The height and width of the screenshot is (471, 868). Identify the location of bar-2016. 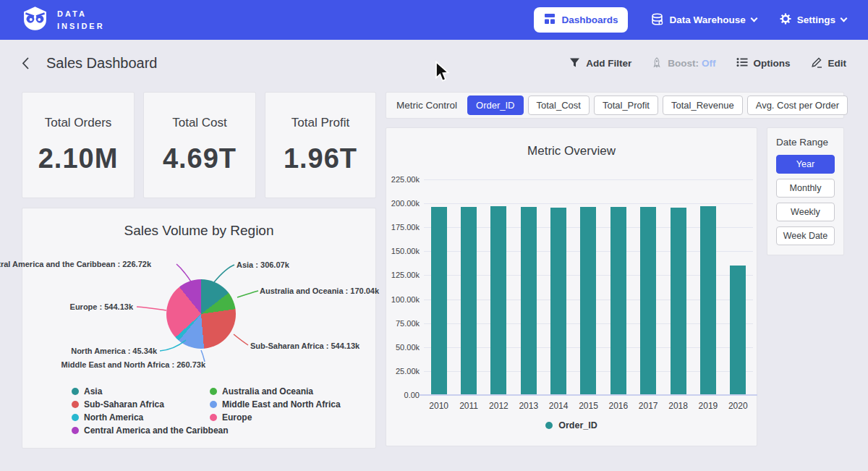
(618, 301).